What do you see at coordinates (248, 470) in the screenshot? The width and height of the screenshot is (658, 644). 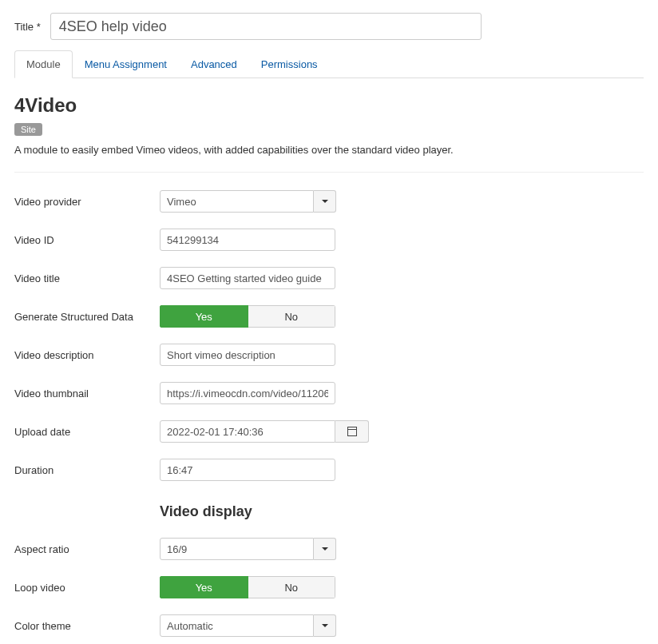 I see `input-duration` at bounding box center [248, 470].